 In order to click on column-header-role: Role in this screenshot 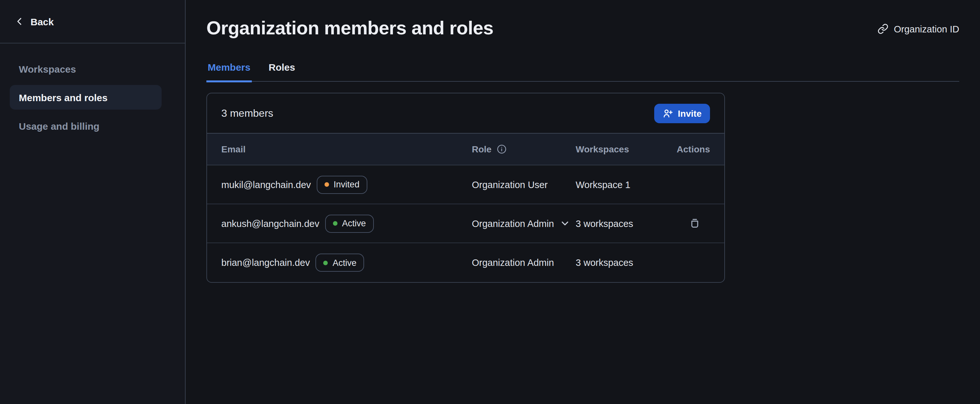, I will do `click(523, 149)`.